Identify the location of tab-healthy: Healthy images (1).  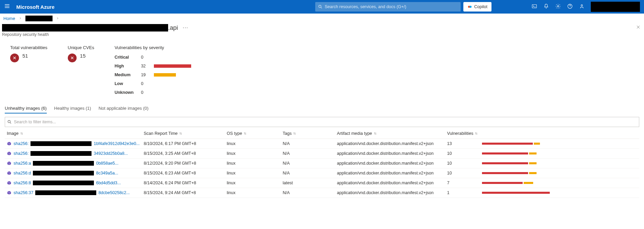
(73, 108).